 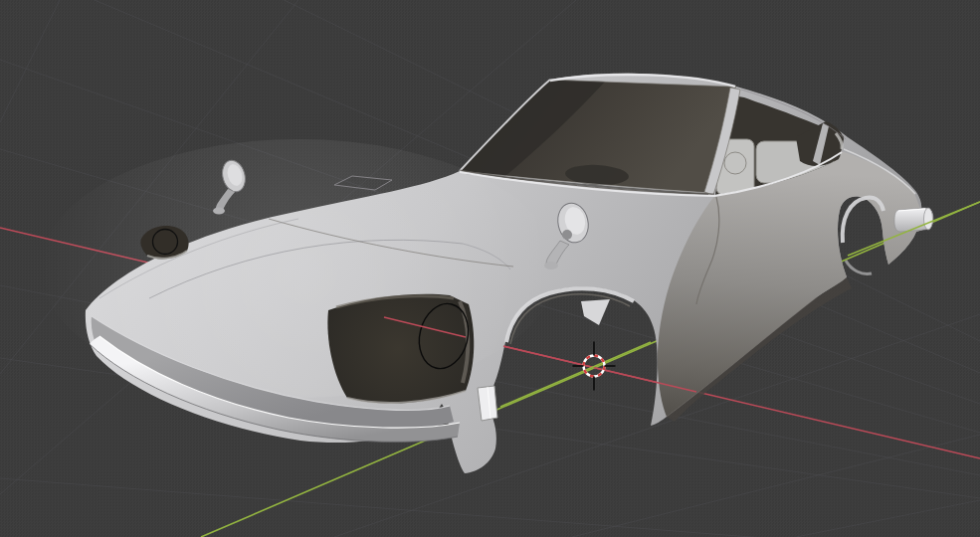 I want to click on far-mirror-mount, so click(x=219, y=211).